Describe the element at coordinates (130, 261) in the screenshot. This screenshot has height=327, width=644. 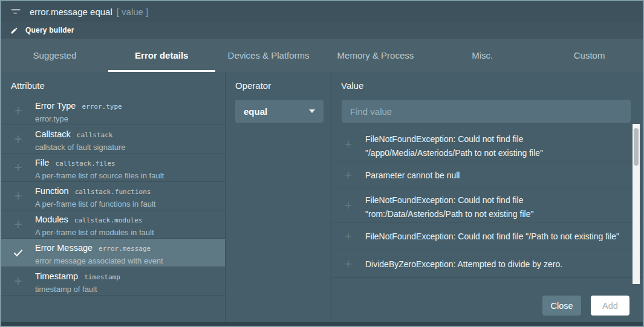
I see `attribute-description: error message associated with event` at that location.